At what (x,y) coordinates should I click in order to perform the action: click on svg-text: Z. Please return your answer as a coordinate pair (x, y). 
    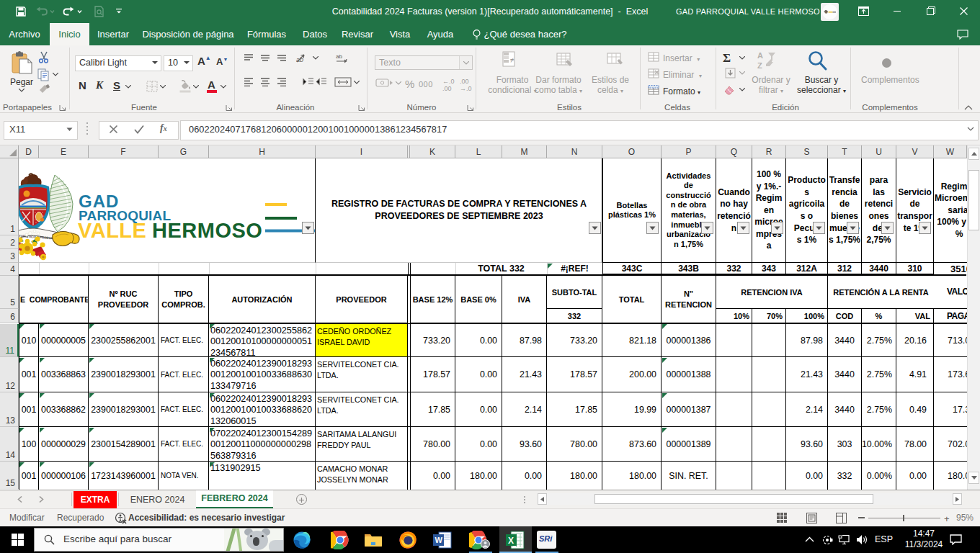
    Looking at the image, I should click on (760, 66).